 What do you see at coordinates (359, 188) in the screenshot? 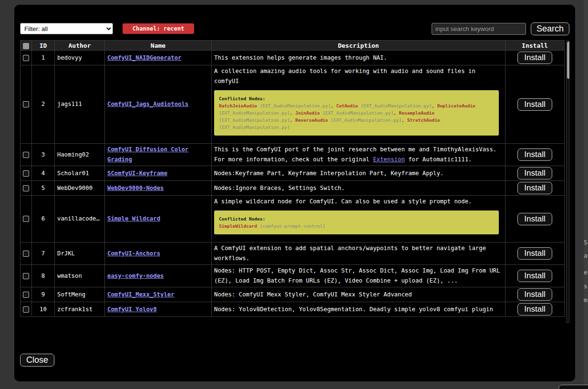
I see `row-description: Nodes:Ignore Braces, Settings Switch.` at bounding box center [359, 188].